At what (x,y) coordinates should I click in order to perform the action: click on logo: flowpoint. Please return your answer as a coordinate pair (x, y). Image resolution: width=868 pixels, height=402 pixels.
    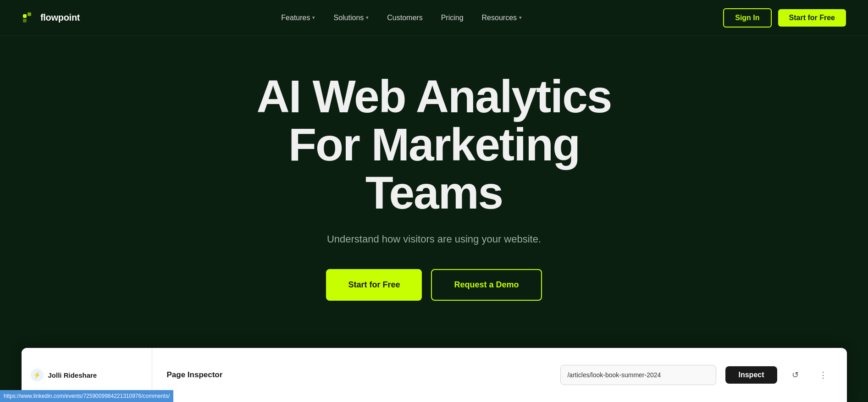
    Looking at the image, I should click on (51, 18).